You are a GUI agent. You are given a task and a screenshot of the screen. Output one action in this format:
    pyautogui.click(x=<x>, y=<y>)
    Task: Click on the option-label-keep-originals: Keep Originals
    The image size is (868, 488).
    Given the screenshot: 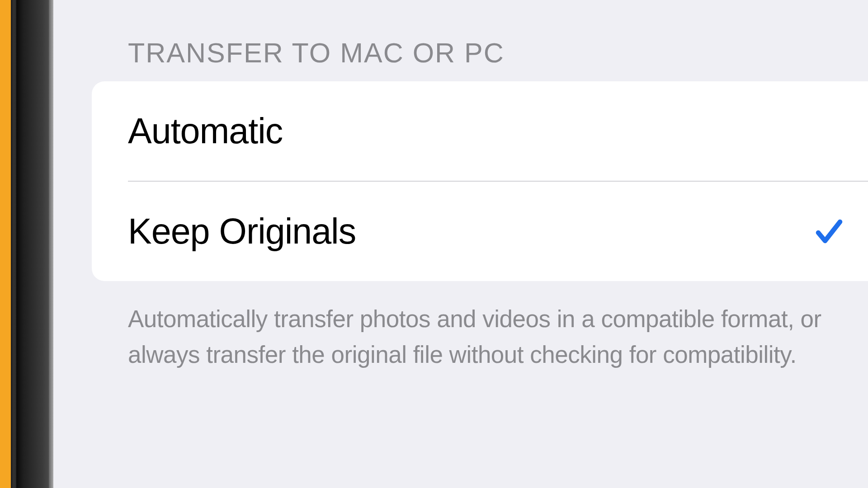 What is the action you would take?
    pyautogui.click(x=242, y=231)
    